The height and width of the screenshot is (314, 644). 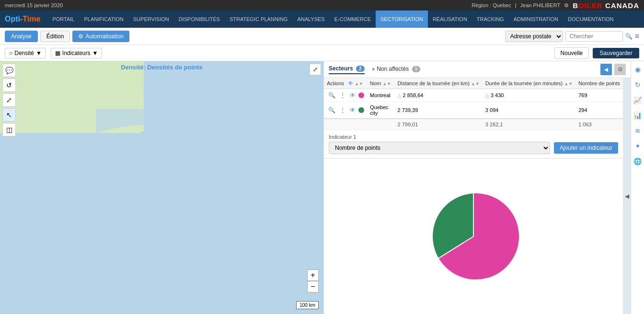 What do you see at coordinates (491, 19) in the screenshot?
I see `nav-tracking: TRACKING` at bounding box center [491, 19].